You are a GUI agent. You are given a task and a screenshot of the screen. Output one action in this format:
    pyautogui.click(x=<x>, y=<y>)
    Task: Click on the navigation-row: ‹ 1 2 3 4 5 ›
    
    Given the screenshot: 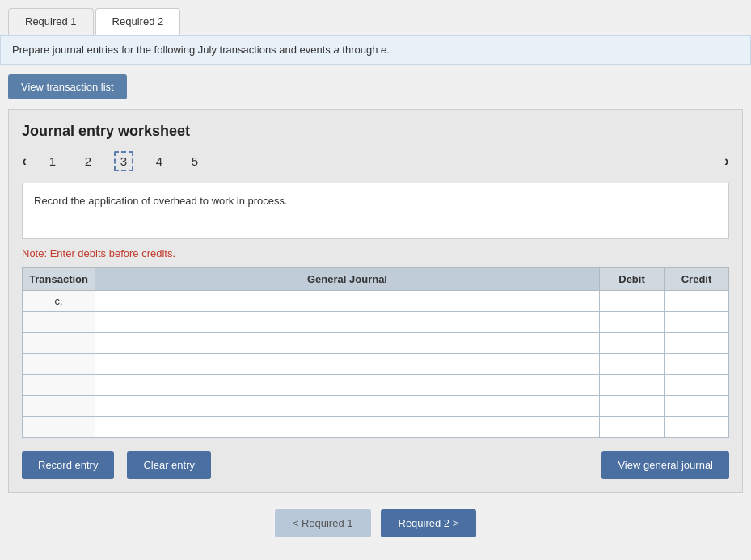 What is the action you would take?
    pyautogui.click(x=375, y=162)
    